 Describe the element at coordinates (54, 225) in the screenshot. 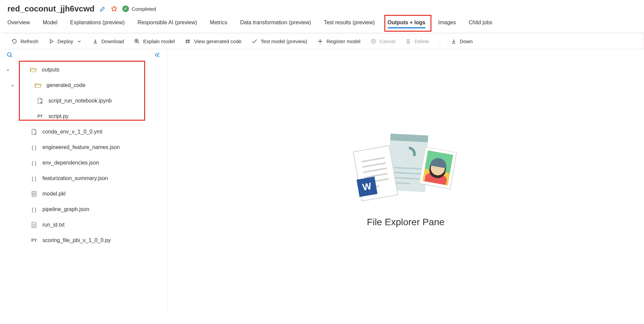

I see `tree-label: run_id.txt` at that location.